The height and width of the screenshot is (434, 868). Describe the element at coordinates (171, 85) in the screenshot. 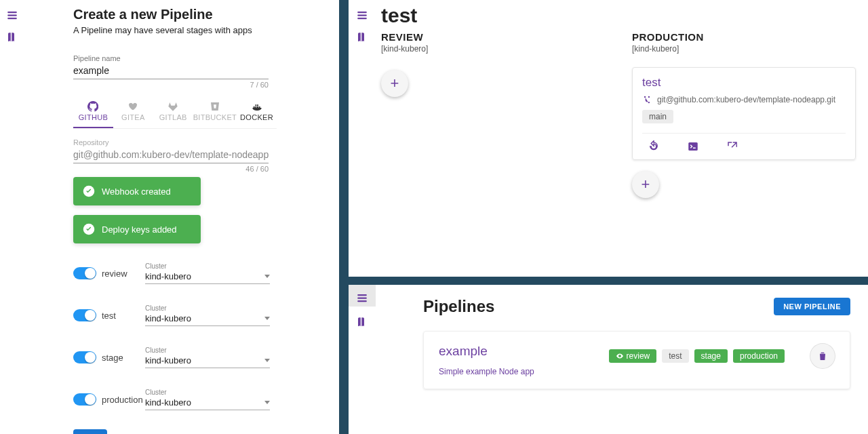

I see `pipeline-name-counter: 7 / 60` at that location.